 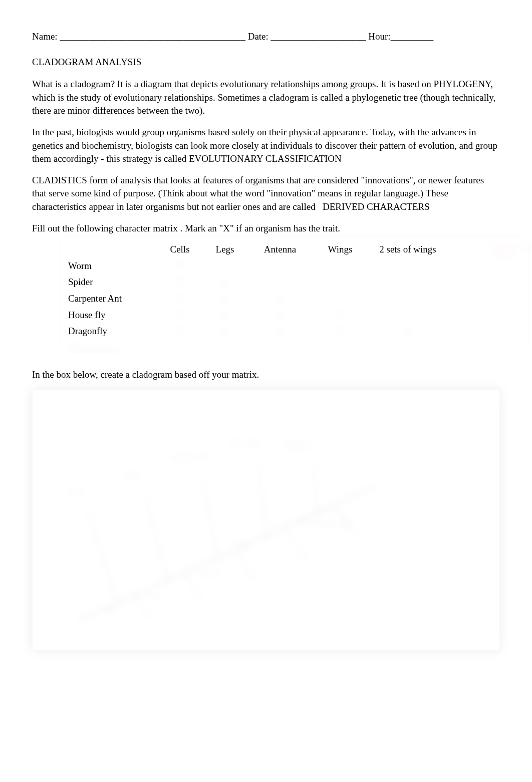 I want to click on hidden-side-text: Legless/califa animals, so click(x=512, y=255).